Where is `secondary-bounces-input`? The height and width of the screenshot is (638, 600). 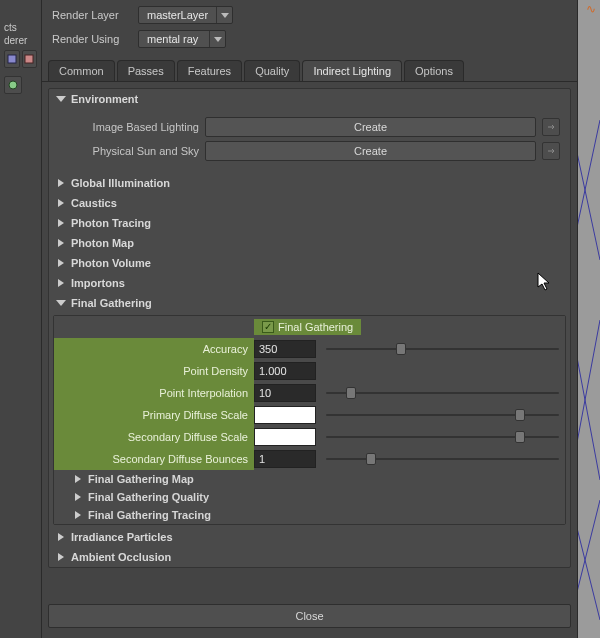
secondary-bounces-input is located at coordinates (285, 459).